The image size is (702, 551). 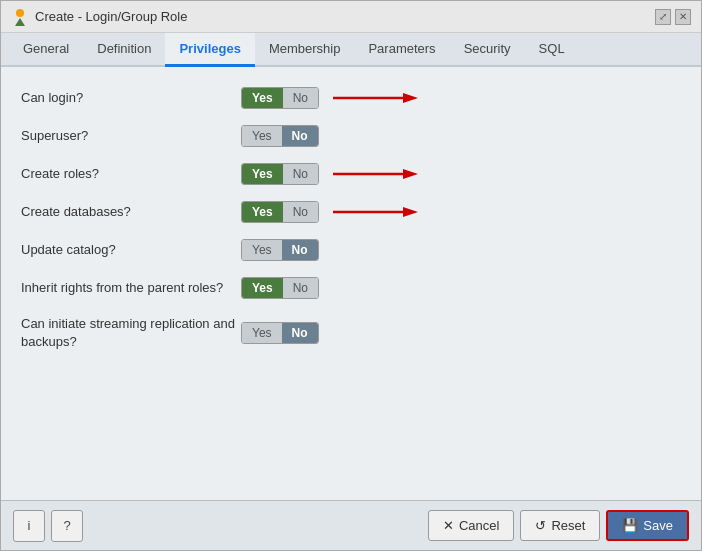 I want to click on toggle-create-databases-switch: Yes No, so click(x=280, y=212).